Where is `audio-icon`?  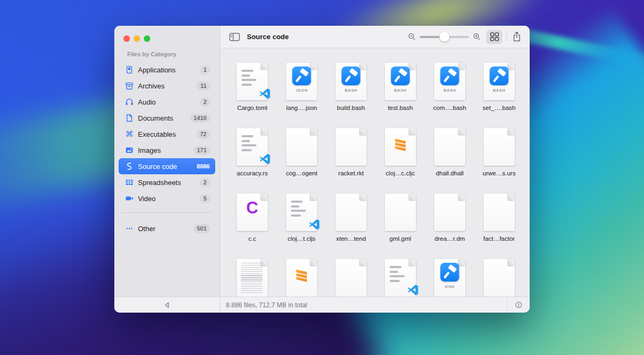
audio-icon is located at coordinates (129, 102).